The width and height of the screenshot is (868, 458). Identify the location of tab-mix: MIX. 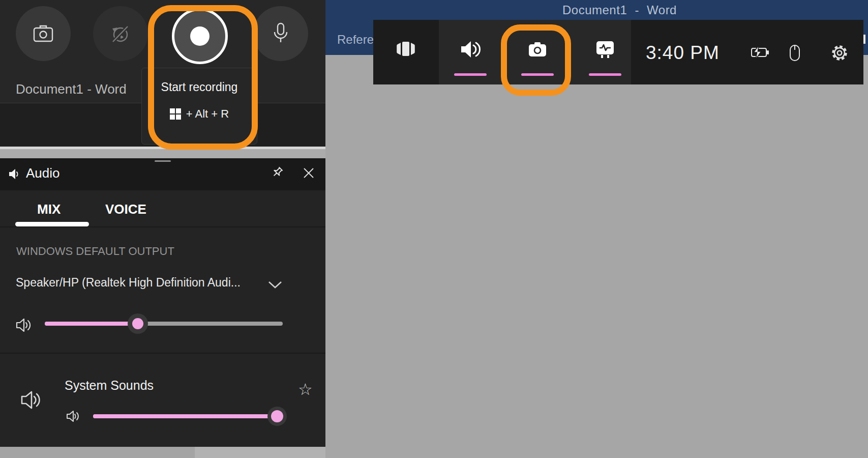
(49, 210).